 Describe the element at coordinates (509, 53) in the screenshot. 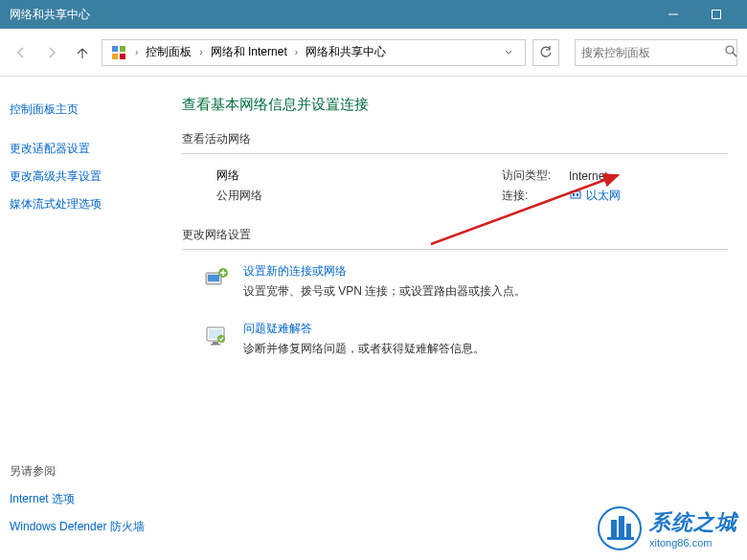

I see `breadcrumb-dropdown` at that location.